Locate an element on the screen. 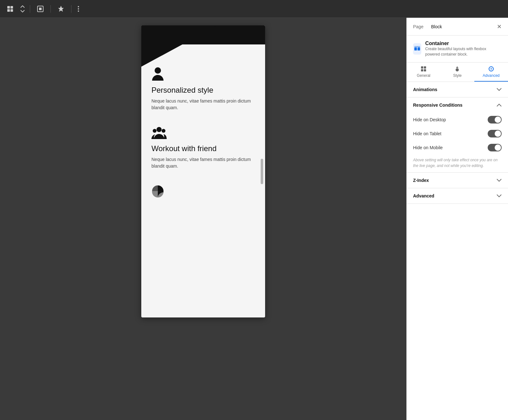 This screenshot has height=420, width=508. hide-on-mobile-row: Hide on Mobile is located at coordinates (457, 148).